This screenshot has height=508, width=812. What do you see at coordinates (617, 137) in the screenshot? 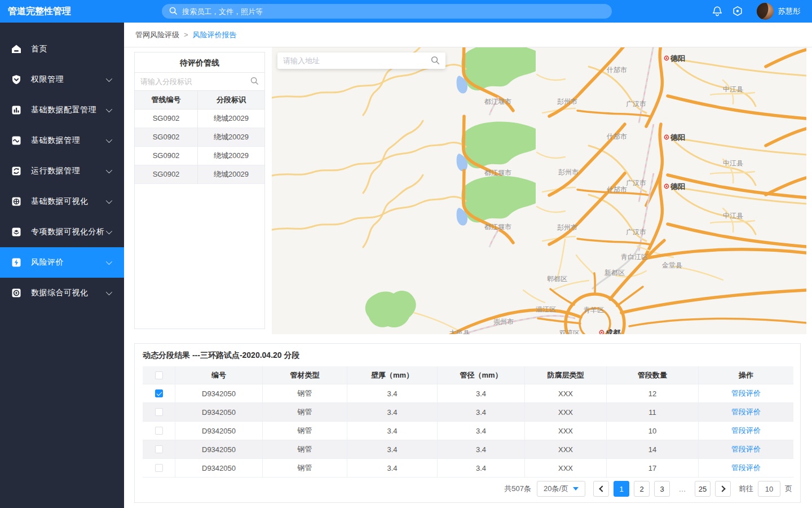
I see `map-district-label: 什邡市` at bounding box center [617, 137].